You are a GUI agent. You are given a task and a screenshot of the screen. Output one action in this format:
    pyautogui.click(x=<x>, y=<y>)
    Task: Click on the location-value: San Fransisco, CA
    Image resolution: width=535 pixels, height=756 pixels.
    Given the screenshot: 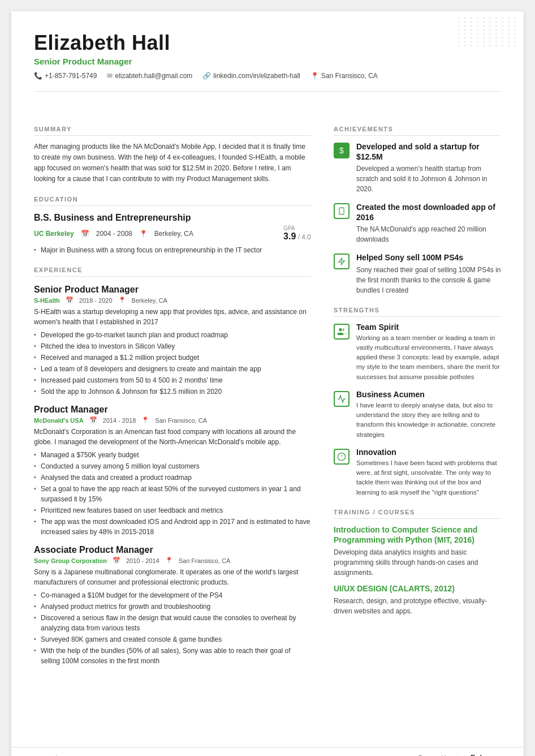 What is the action you would take?
    pyautogui.click(x=350, y=76)
    